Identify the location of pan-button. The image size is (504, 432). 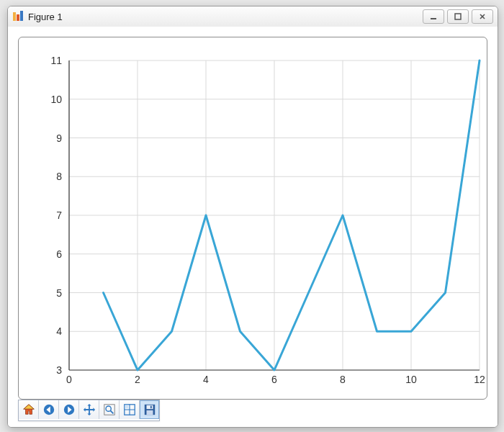
(89, 410).